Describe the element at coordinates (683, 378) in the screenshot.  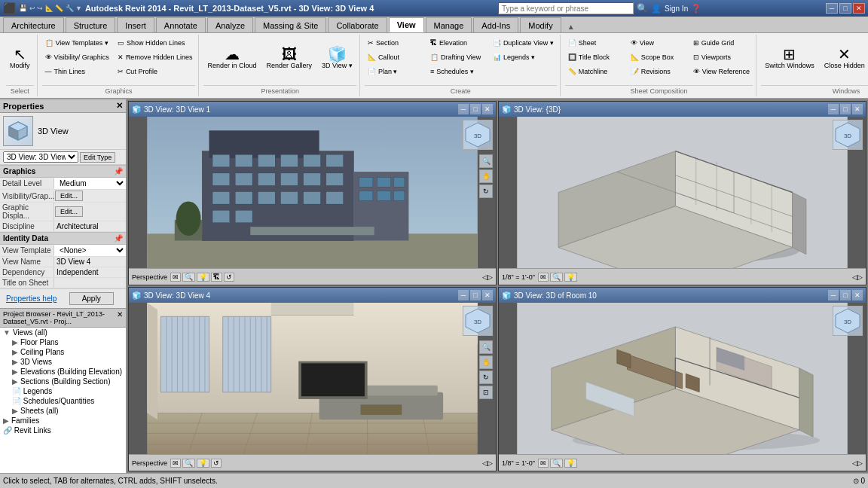
I see `vp4-content: 3D` at that location.